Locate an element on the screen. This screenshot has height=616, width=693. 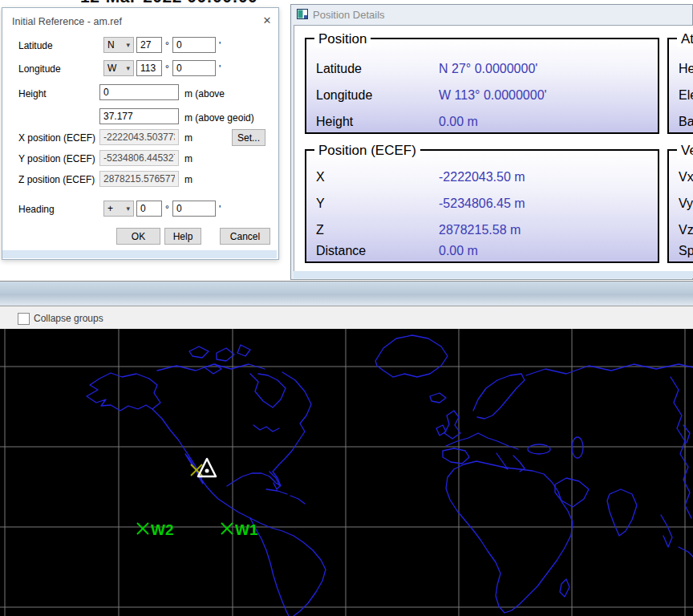
height-geoid-unit: m (above geoid) is located at coordinates (220, 118).